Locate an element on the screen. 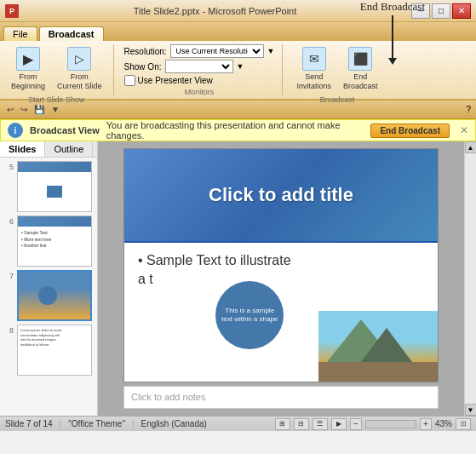 The image size is (476, 454). from-beginning-icon: ▶ is located at coordinates (28, 59).